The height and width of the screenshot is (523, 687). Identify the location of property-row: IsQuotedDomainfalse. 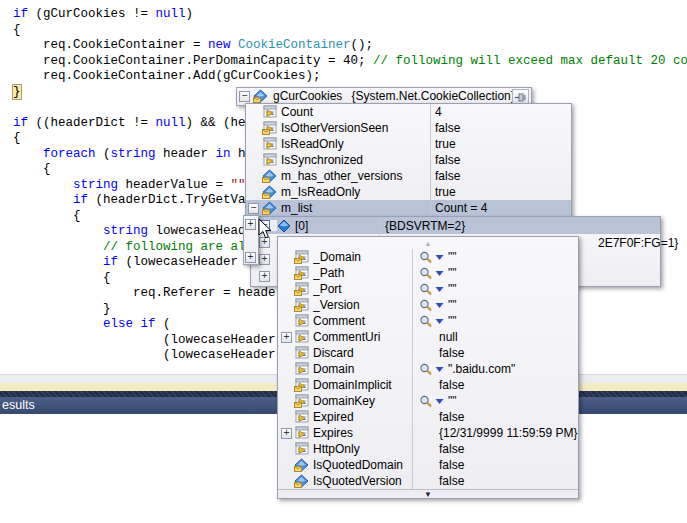
(428, 465).